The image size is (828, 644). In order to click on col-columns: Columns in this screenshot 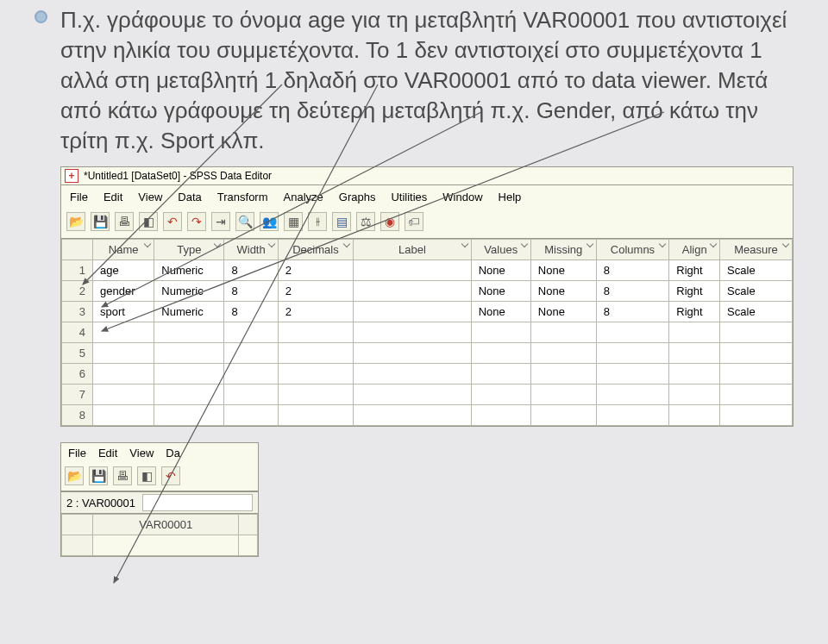, I will do `click(633, 250)`.